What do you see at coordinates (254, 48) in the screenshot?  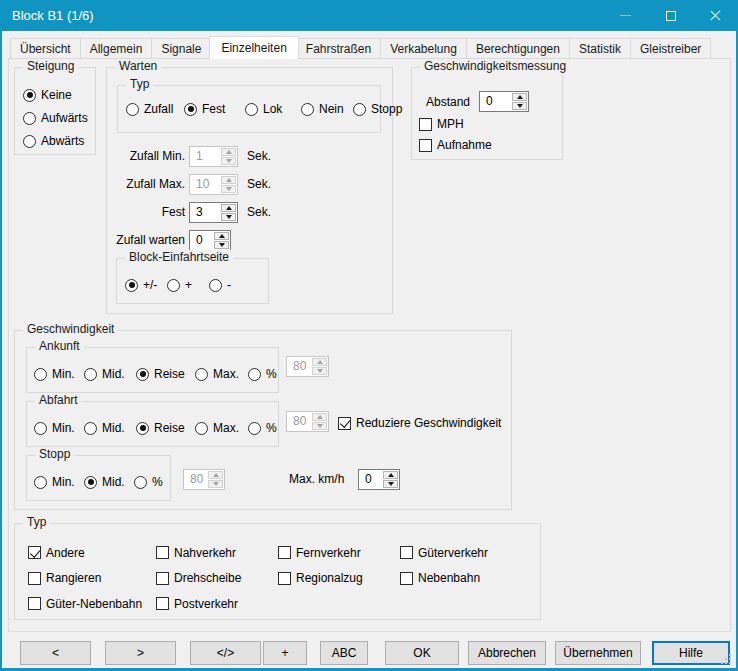 I see `tab-einzelheiten: Einzelheiten` at bounding box center [254, 48].